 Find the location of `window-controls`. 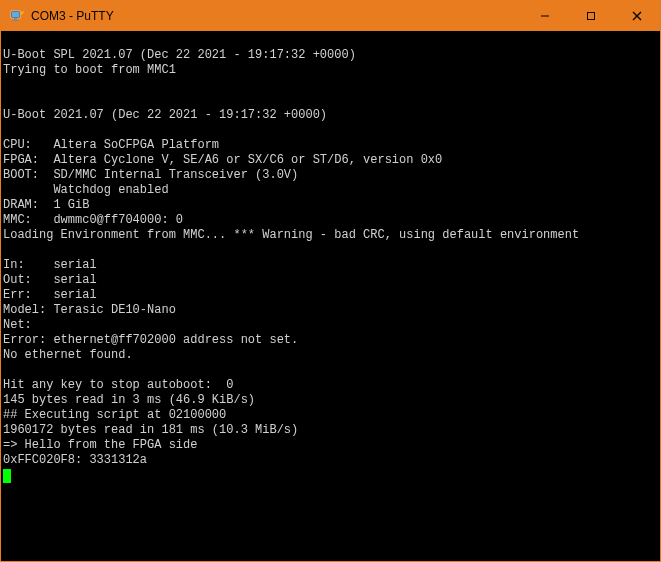

window-controls is located at coordinates (591, 16).